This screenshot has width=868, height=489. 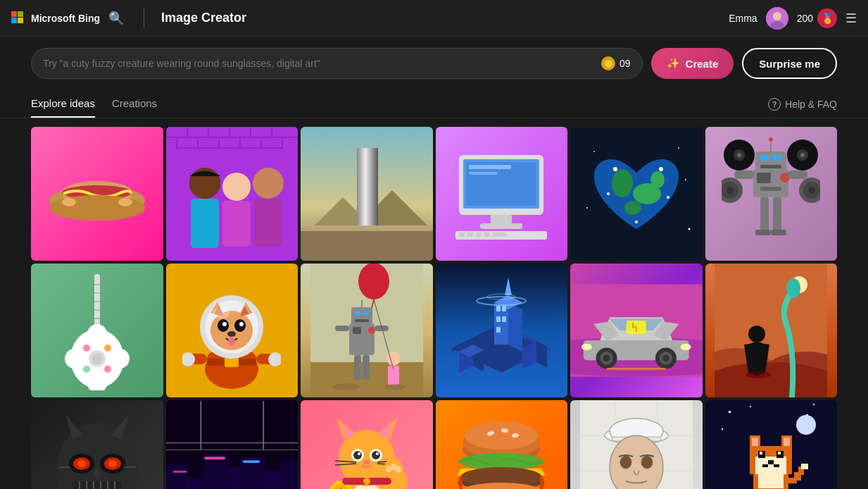 I want to click on header-left: Microsoft Bing 🔍 Image Creator, so click(x=129, y=18).